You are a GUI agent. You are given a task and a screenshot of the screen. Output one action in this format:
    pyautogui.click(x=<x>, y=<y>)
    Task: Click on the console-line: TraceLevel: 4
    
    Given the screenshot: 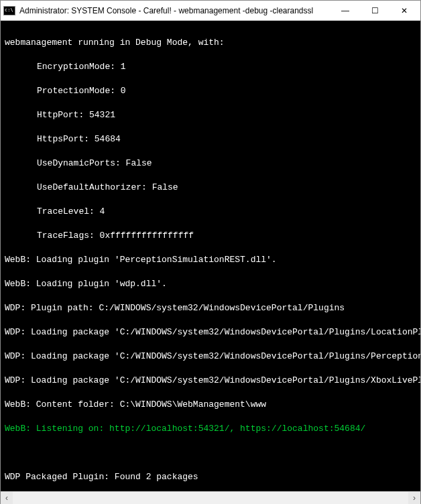 What is the action you would take?
    pyautogui.click(x=212, y=212)
    